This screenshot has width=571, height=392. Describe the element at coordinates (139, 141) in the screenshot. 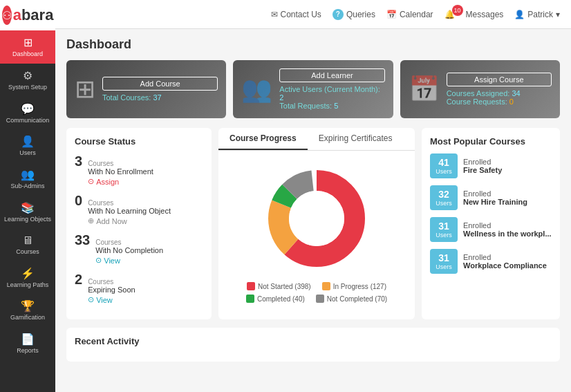

I see `course-status-title: Course Status` at that location.